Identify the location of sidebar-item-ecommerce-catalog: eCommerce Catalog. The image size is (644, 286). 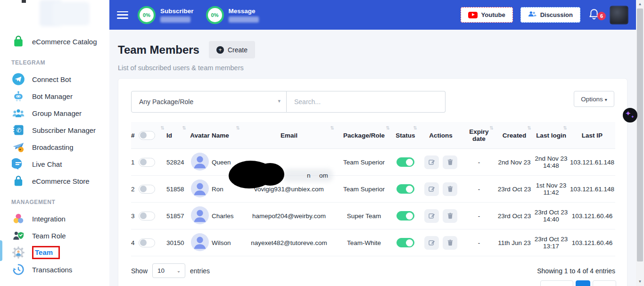
(60, 41).